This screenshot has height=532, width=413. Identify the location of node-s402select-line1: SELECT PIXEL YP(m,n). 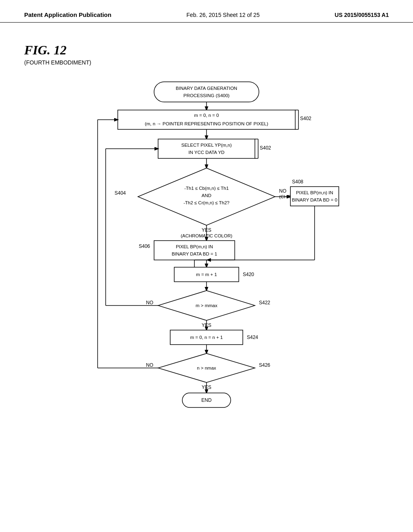
(206, 145).